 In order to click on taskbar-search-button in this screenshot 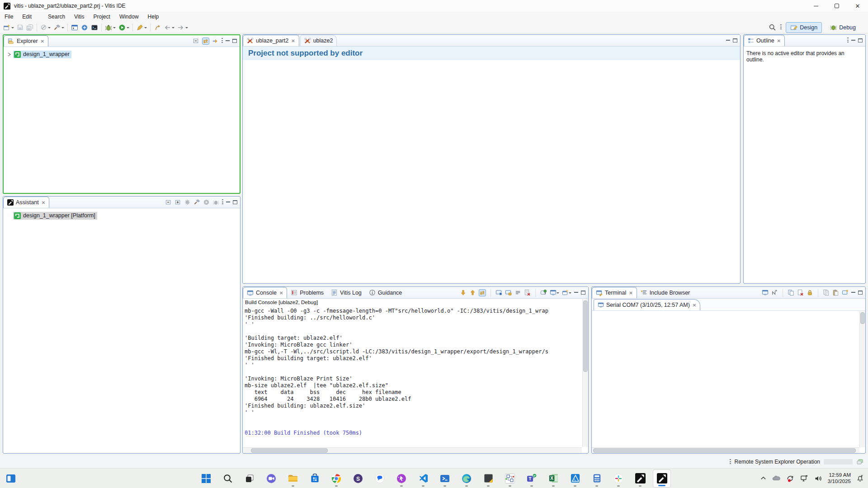, I will do `click(228, 479)`.